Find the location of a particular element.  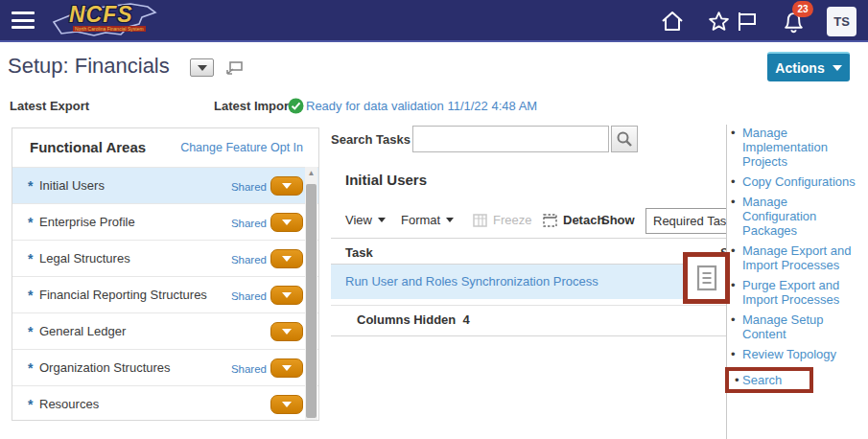

change-feature-opt-in-link: Change Feature Opt In is located at coordinates (242, 148).